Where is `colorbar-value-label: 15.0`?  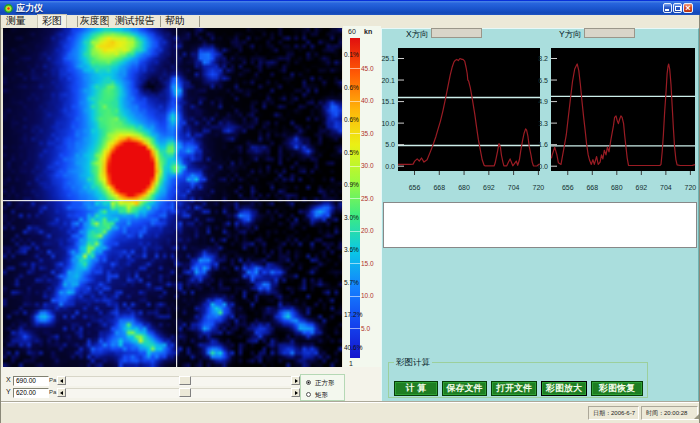 colorbar-value-label: 15.0 is located at coordinates (371, 264).